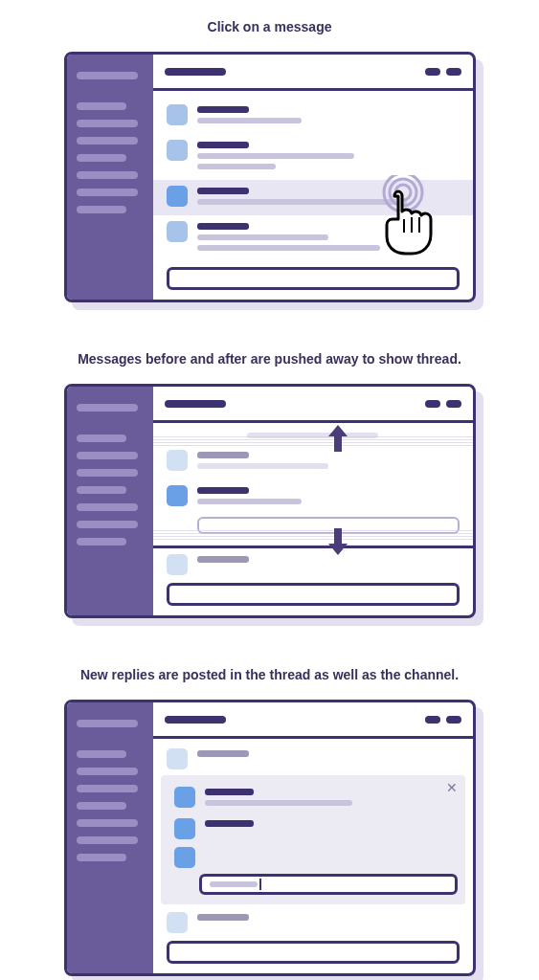 Image resolution: width=539 pixels, height=980 pixels. Describe the element at coordinates (338, 438) in the screenshot. I see `arrow-up-icon` at that location.